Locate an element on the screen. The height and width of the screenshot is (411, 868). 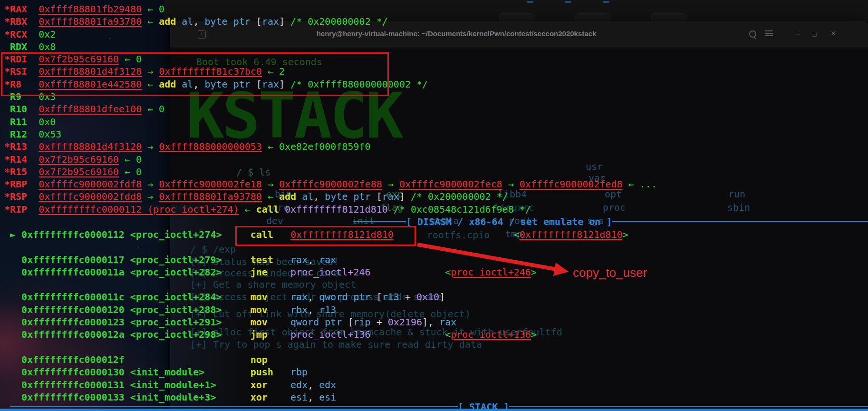
code-segment: 0x0 is located at coordinates (47, 122).